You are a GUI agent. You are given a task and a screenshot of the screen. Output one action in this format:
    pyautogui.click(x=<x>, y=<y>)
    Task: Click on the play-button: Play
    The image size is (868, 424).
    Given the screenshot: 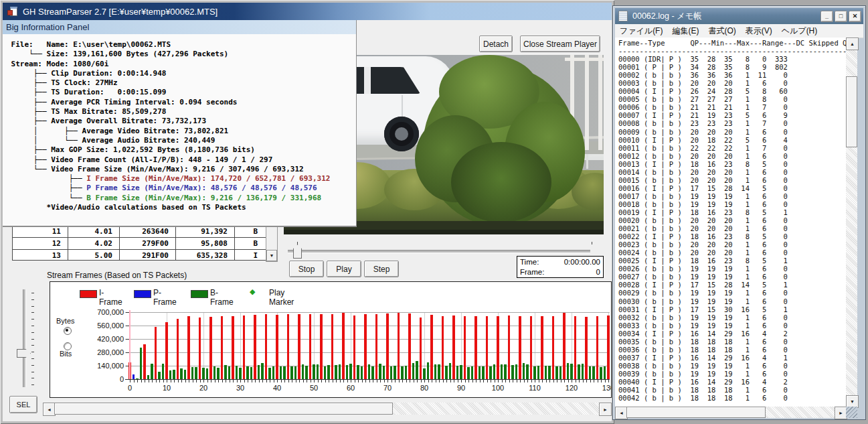 What is the action you would take?
    pyautogui.click(x=344, y=269)
    